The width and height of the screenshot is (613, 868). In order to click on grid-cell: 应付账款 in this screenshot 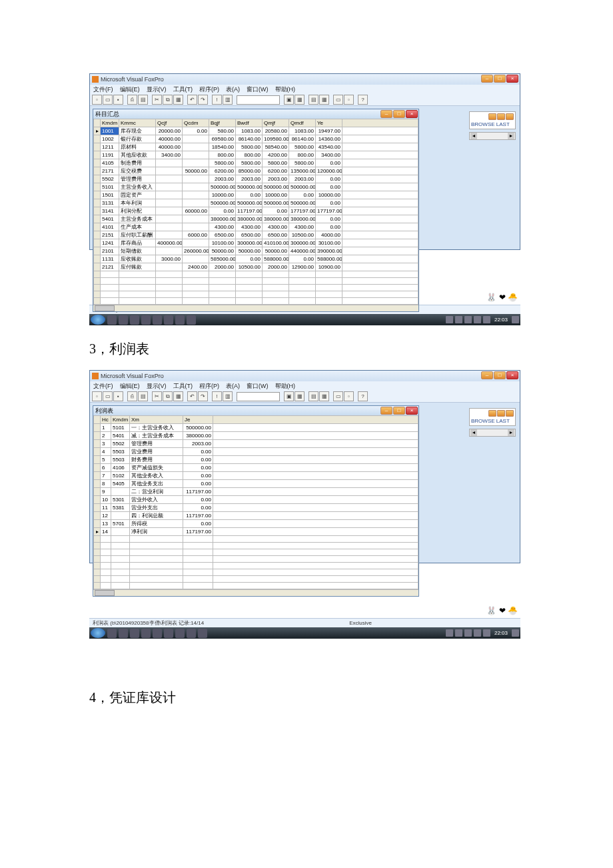, I will do `click(137, 267)`.